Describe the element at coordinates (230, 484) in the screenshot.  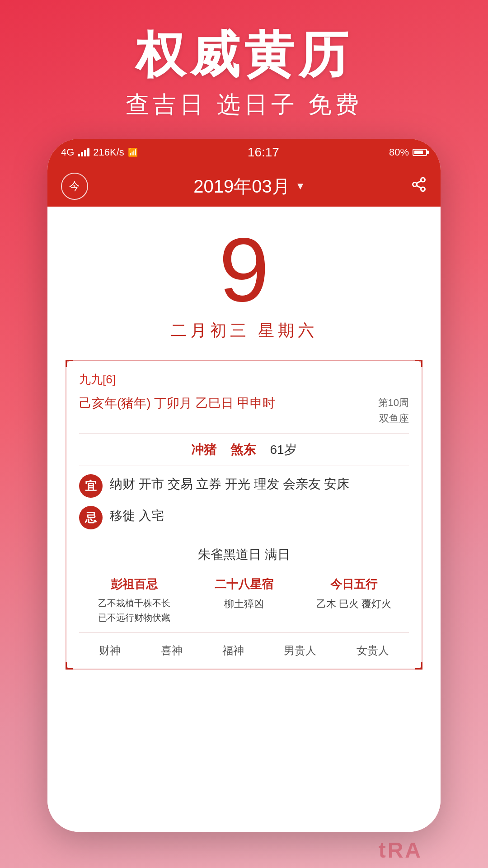
I see `yi-text: 纳财 开市 交易 立券 开光 理发 会亲友 安床` at that location.